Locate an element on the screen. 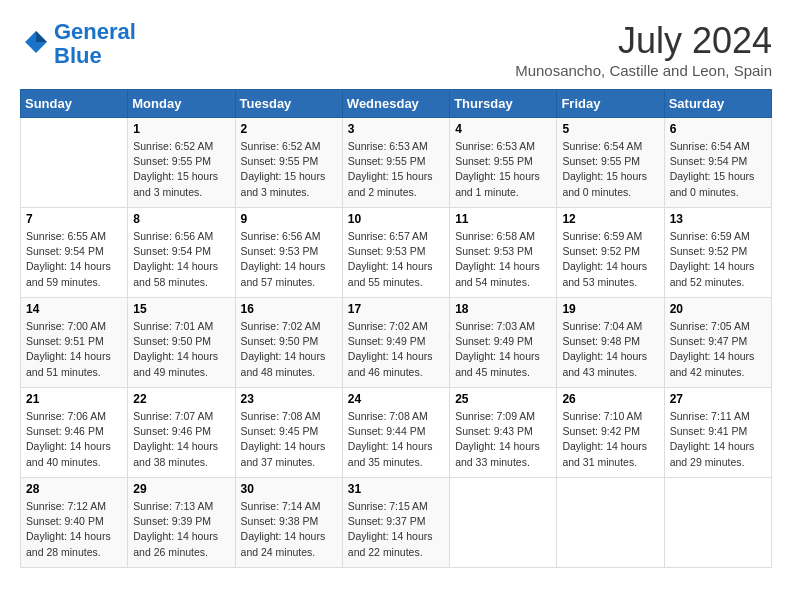 This screenshot has width=792, height=612. day-info: Sunrise: 7:11 AM Sunset: 9:41 PM Dayligh… is located at coordinates (718, 440).